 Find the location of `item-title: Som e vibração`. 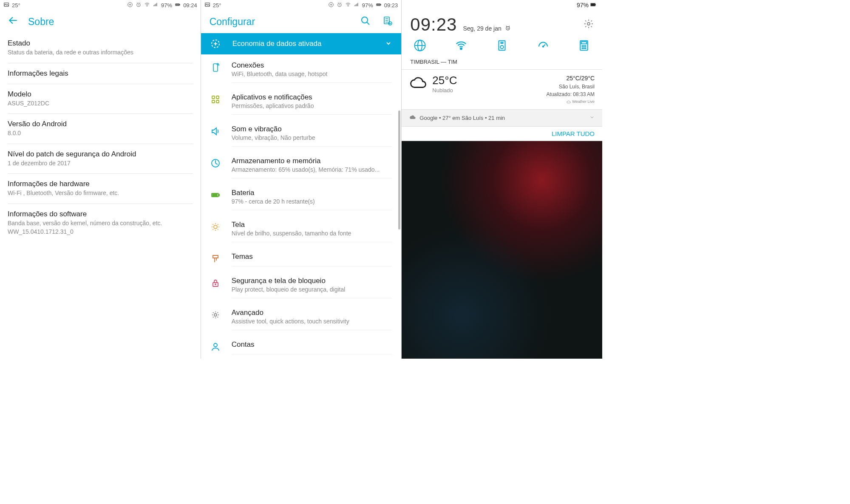

item-title: Som e vibração is located at coordinates (312, 129).